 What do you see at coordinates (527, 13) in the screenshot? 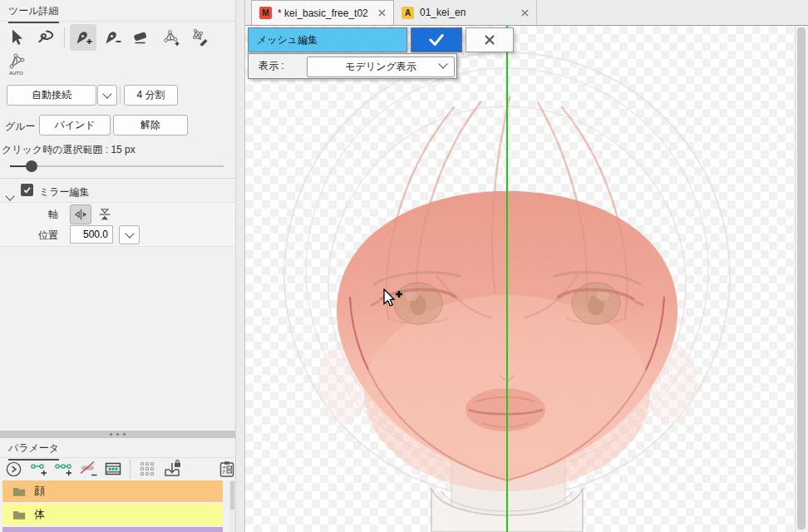
I see `document-tabbar: M * kei_basic_free_t02 A 01_kei_en` at bounding box center [527, 13].